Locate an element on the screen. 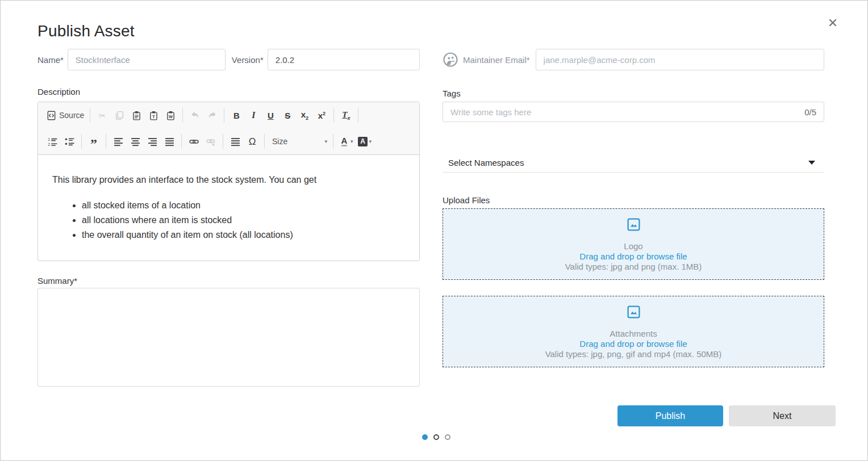 The height and width of the screenshot is (461, 868). dropzone-title: Logo is located at coordinates (633, 246).